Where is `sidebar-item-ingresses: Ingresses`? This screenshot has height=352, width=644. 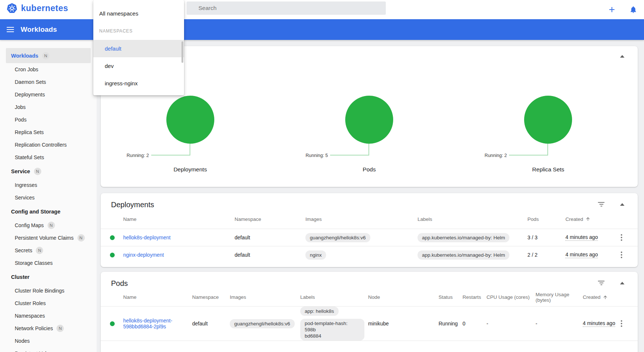
sidebar-item-ingresses: Ingresses is located at coordinates (48, 185).